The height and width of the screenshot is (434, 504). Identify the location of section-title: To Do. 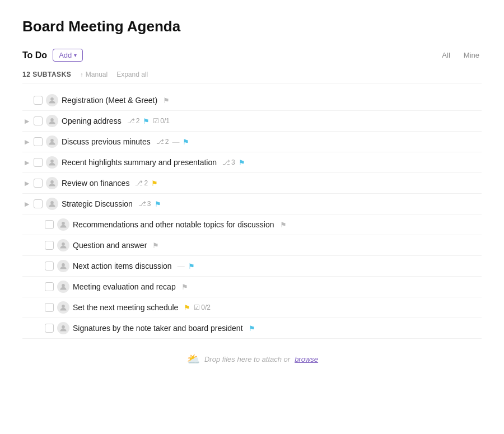
(35, 55).